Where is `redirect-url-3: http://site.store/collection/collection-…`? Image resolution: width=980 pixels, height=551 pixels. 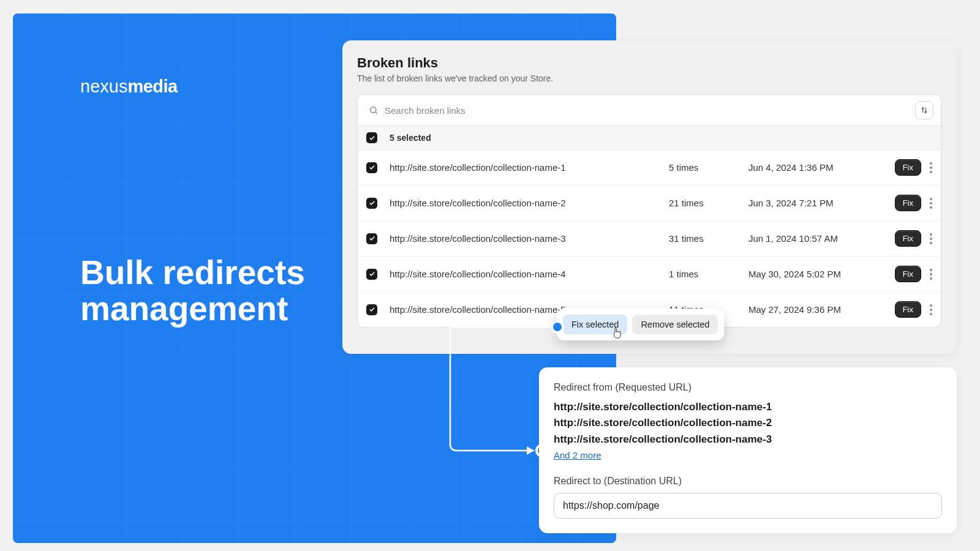
redirect-url-3: http://site.store/collection/collection-… is located at coordinates (748, 440).